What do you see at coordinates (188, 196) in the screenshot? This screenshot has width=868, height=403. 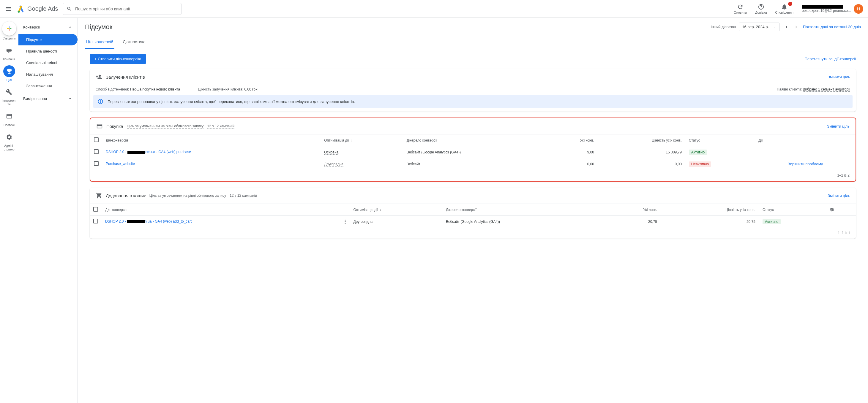 I see `cart-default-goal: Ціль за умовчанням на рівні облікового з…` at bounding box center [188, 196].